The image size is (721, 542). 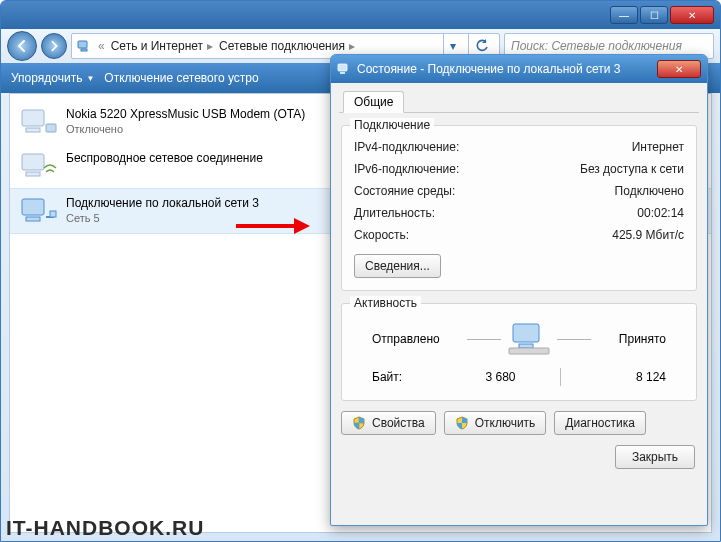 I want to click on sent-label: Отправлено, so click(x=406, y=339).